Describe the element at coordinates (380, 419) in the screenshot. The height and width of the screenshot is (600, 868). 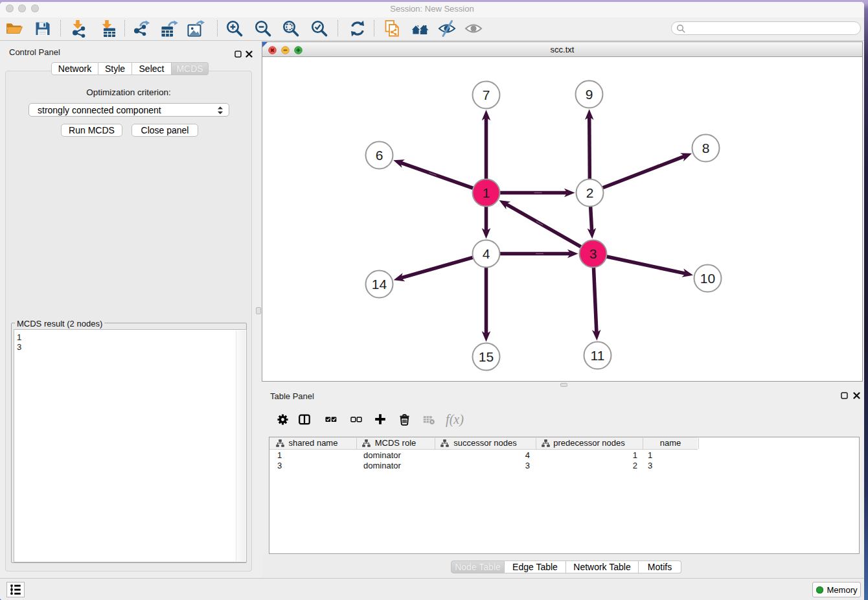
I see `add-row-button` at that location.